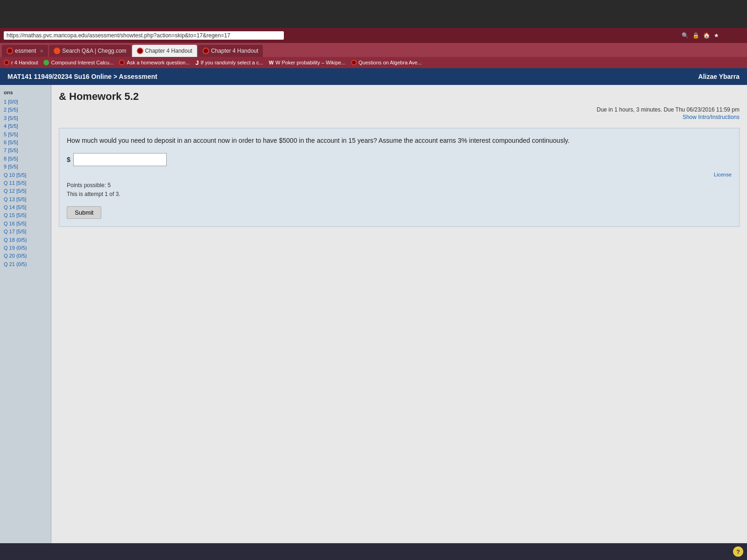 The width and height of the screenshot is (747, 560). I want to click on star-icon: ★, so click(716, 35).